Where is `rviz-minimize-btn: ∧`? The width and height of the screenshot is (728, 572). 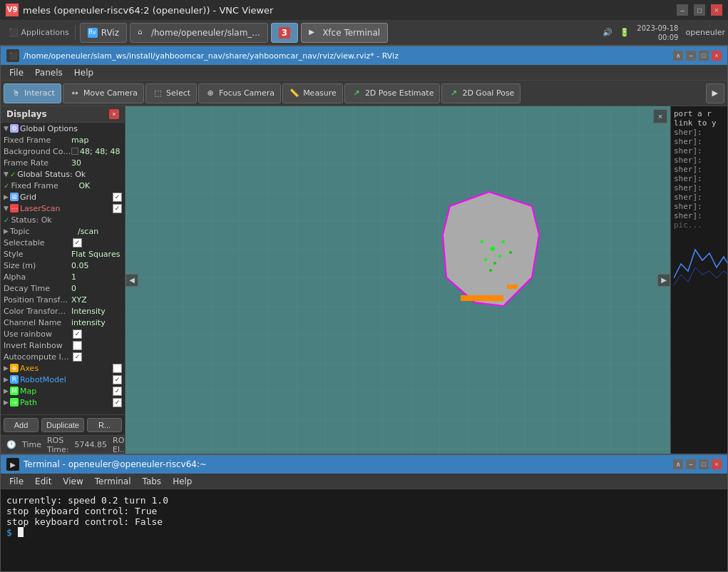
rviz-minimize-btn: ∧ is located at coordinates (678, 56).